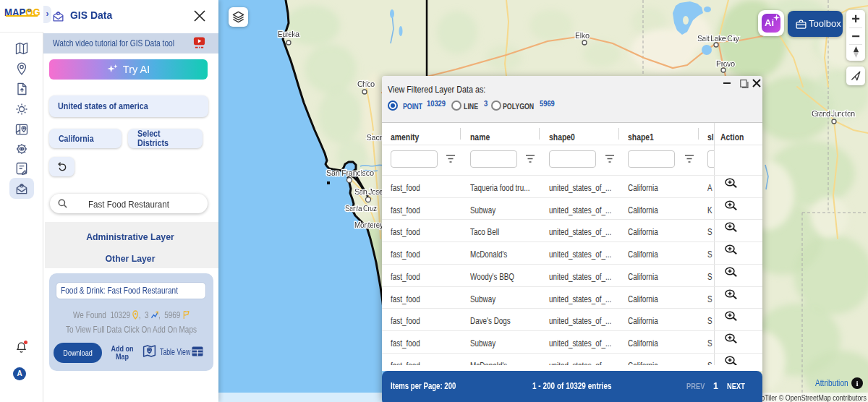  What do you see at coordinates (289, 34) in the screenshot?
I see `svg-text: Eureka` at bounding box center [289, 34].